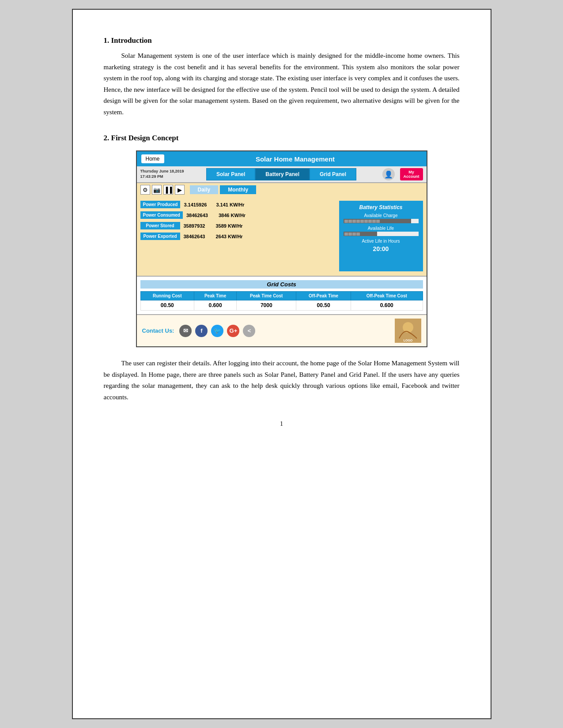 The width and height of the screenshot is (563, 728). What do you see at coordinates (201, 331) in the screenshot?
I see `facebook-social-btn: f` at bounding box center [201, 331].